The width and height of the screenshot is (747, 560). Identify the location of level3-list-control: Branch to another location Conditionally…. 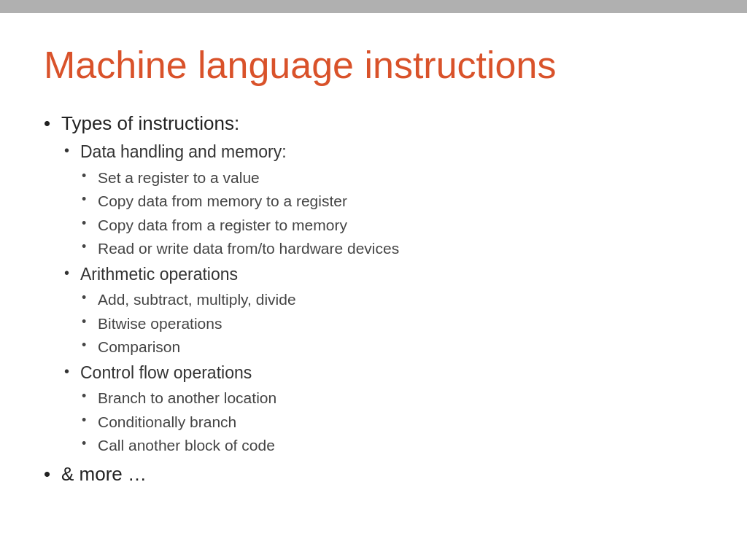
(392, 421).